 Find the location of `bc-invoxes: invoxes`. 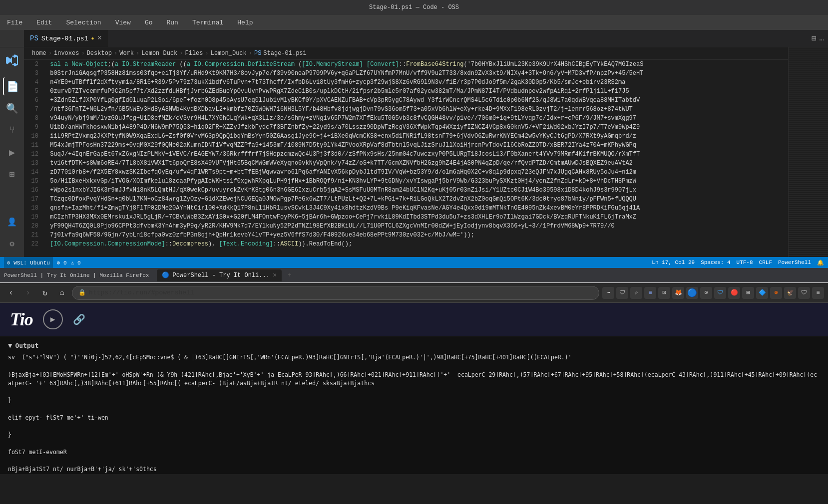

bc-invoxes: invoxes is located at coordinates (66, 53).